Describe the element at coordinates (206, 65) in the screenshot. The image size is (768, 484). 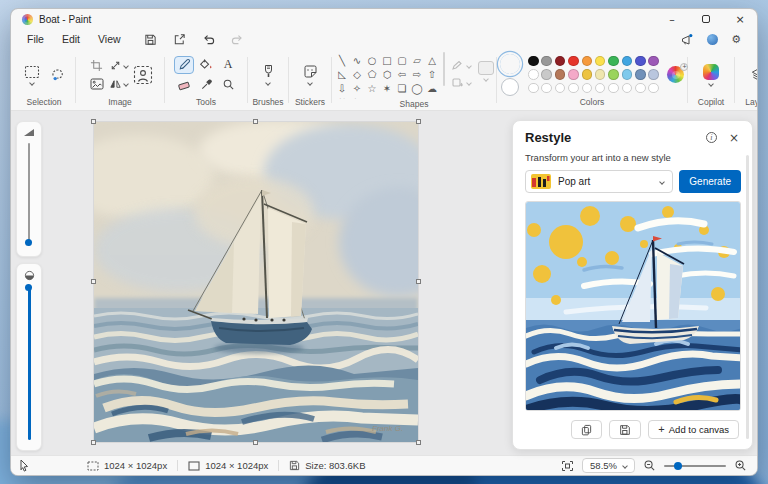
I see `fill-tool-button` at that location.